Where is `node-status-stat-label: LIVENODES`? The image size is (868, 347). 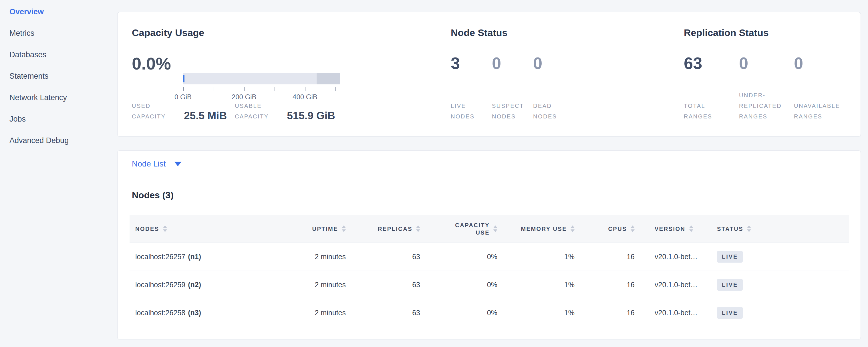 node-status-stat-label: LIVENODES is located at coordinates (471, 111).